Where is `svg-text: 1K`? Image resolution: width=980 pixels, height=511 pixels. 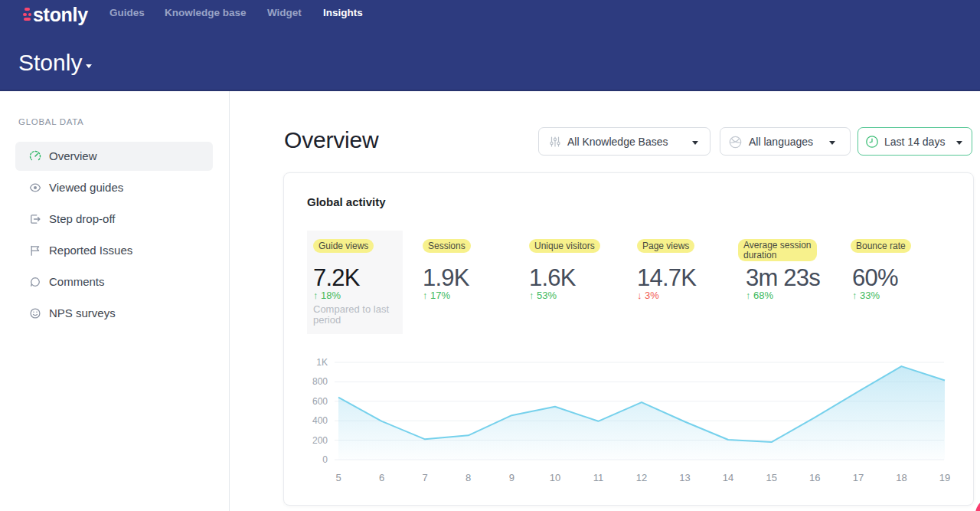
svg-text: 1K is located at coordinates (322, 362).